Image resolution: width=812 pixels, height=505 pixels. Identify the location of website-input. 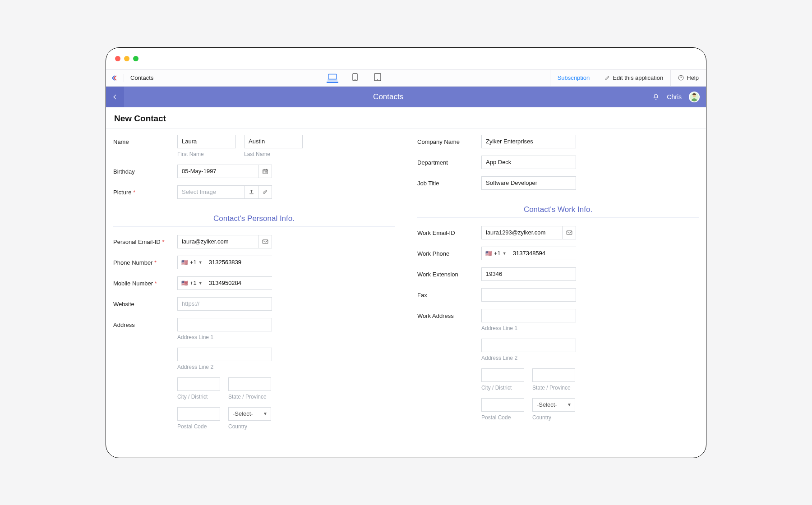
(225, 304).